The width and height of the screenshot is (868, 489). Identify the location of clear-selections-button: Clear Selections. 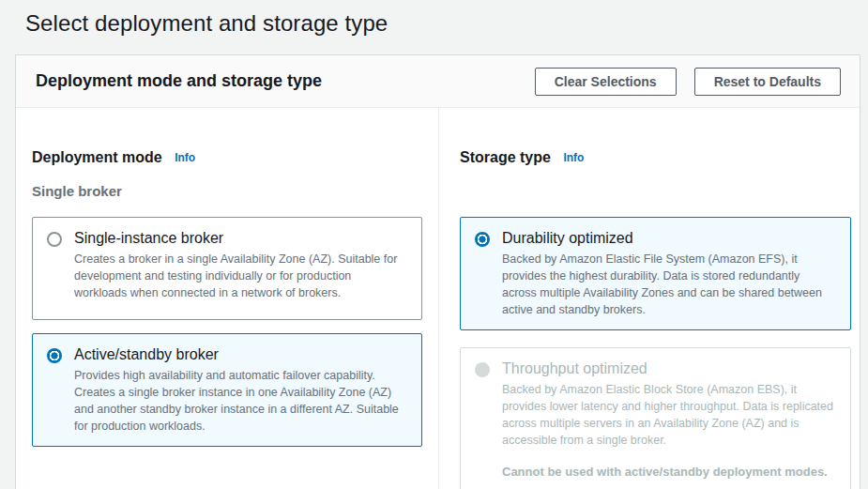
(606, 82).